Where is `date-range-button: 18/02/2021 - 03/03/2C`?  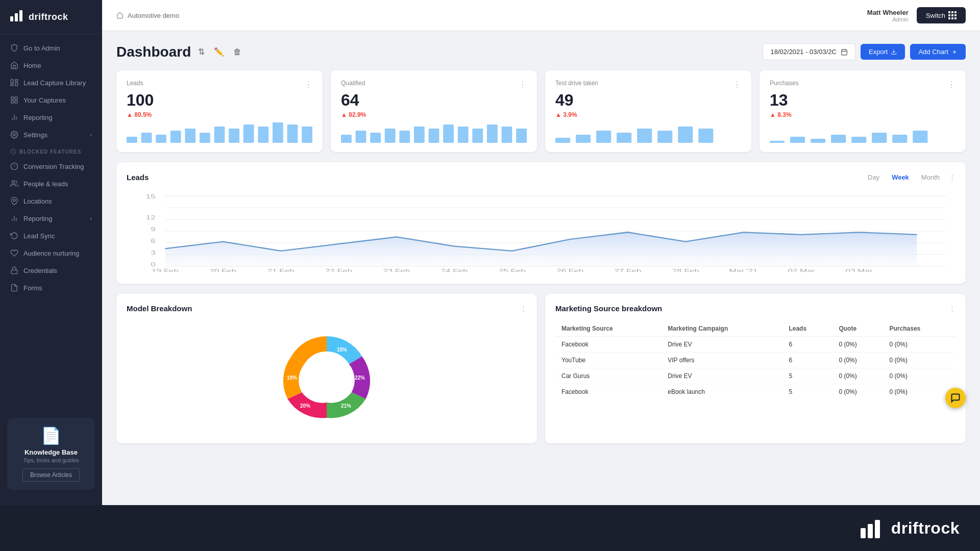
date-range-button: 18/02/2021 - 03/03/2C is located at coordinates (808, 52).